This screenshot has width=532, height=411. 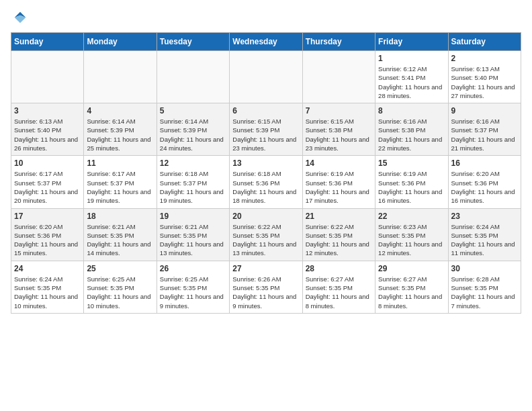 What do you see at coordinates (266, 77) in the screenshot?
I see `calendar-week-row: 1Sunrise: 6:12 AM Sunset: 5:41 PM Daylig…` at bounding box center [266, 77].